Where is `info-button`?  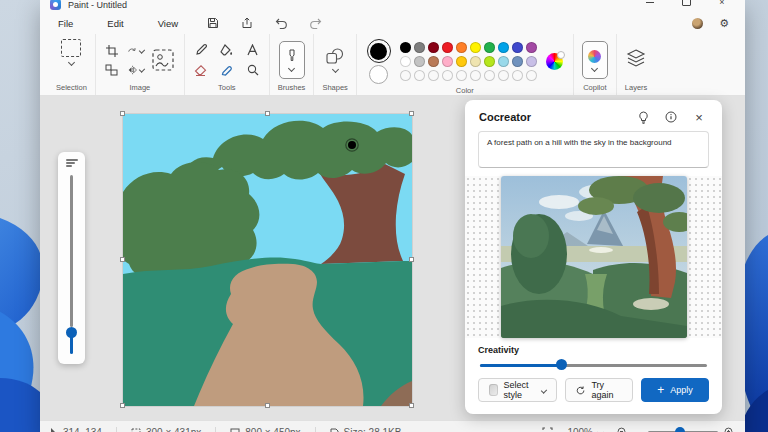
info-button is located at coordinates (671, 117).